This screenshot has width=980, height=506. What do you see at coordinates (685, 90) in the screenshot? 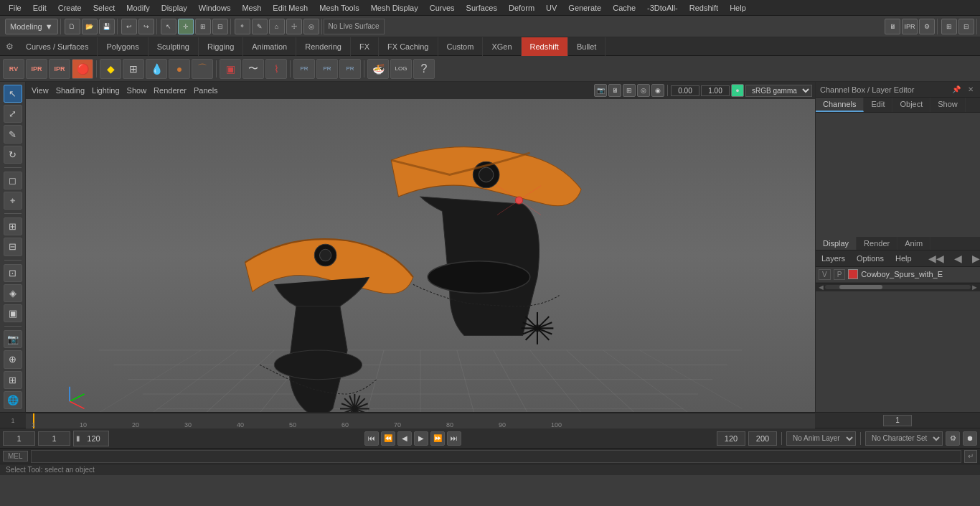
I see `vp-num1` at bounding box center [685, 90].